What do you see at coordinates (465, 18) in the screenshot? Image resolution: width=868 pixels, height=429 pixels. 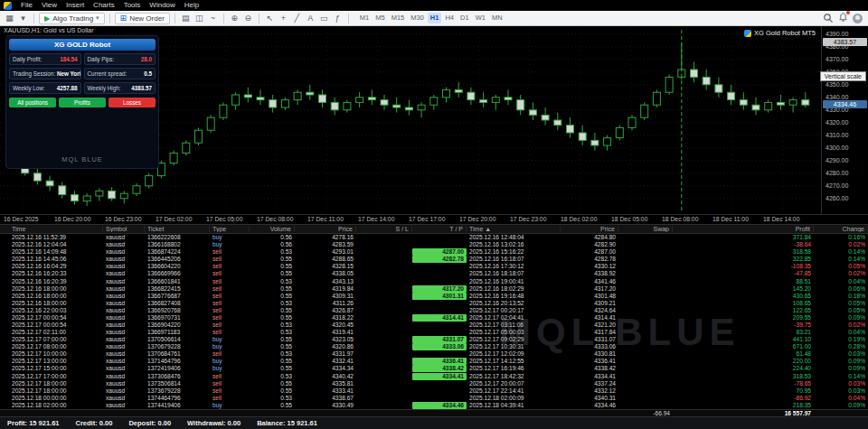 I see `timeframe-d1: D1` at bounding box center [465, 18].